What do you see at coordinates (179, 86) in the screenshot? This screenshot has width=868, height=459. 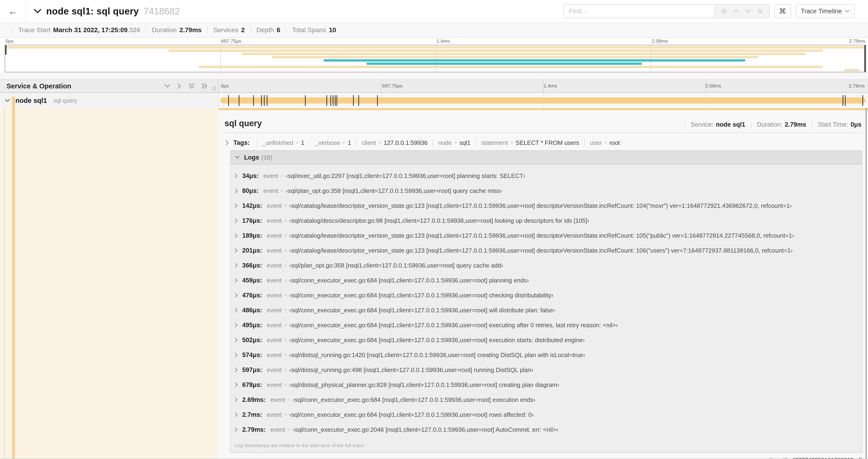 I see `collapse-one-chevron-right-icon` at bounding box center [179, 86].